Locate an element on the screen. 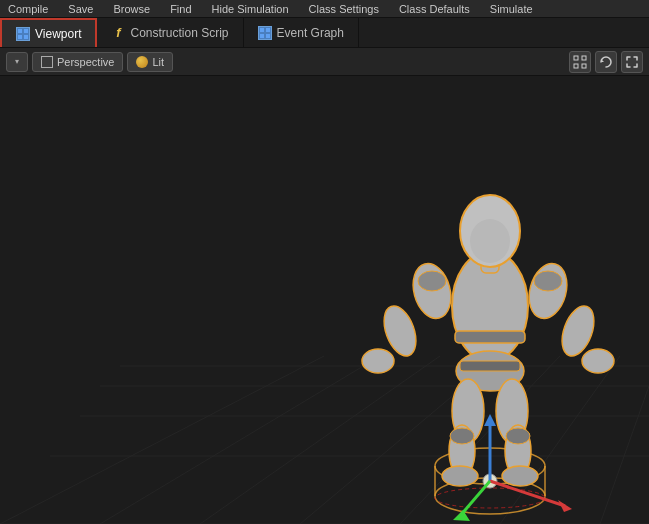 The image size is (649, 524). refresh-icon is located at coordinates (606, 62).